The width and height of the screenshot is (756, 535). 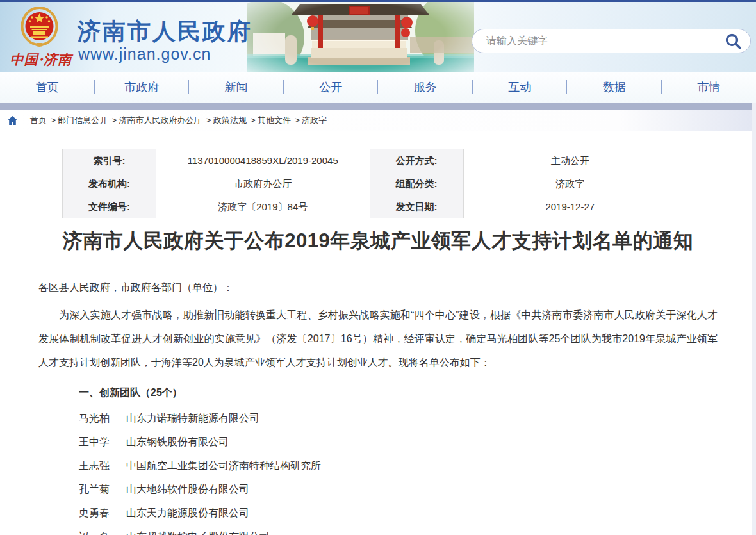 What do you see at coordinates (378, 37) in the screenshot?
I see `site-header: 中国·济南 济南市人民政府 www.jinan.gov.cn` at bounding box center [378, 37].